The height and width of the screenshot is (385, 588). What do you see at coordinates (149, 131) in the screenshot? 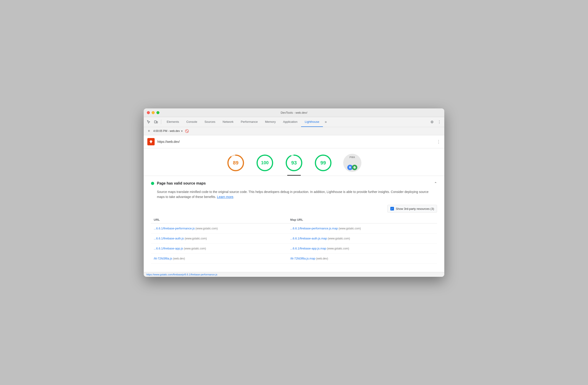
I see `add-tab-button: +` at bounding box center [149, 131].